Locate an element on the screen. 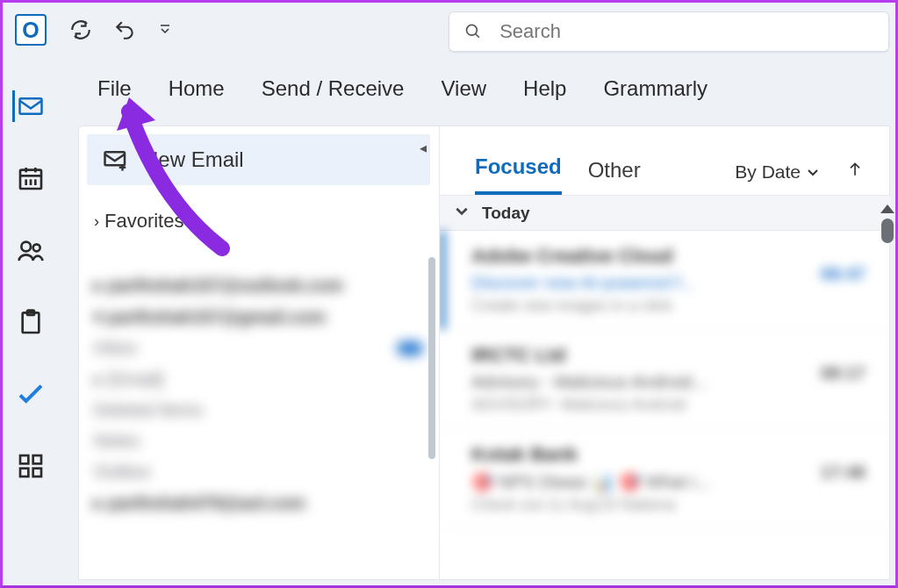 This screenshot has width=898, height=588. scroll-thumb is located at coordinates (887, 231).